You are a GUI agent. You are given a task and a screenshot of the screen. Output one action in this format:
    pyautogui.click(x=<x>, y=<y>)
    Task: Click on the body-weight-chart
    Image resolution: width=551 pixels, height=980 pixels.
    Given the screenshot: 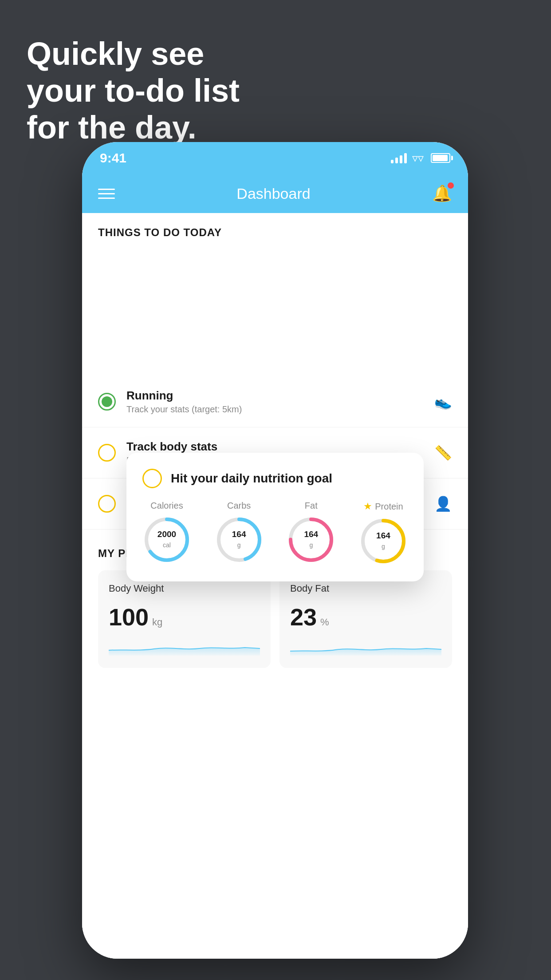 What is the action you would take?
    pyautogui.click(x=185, y=647)
    